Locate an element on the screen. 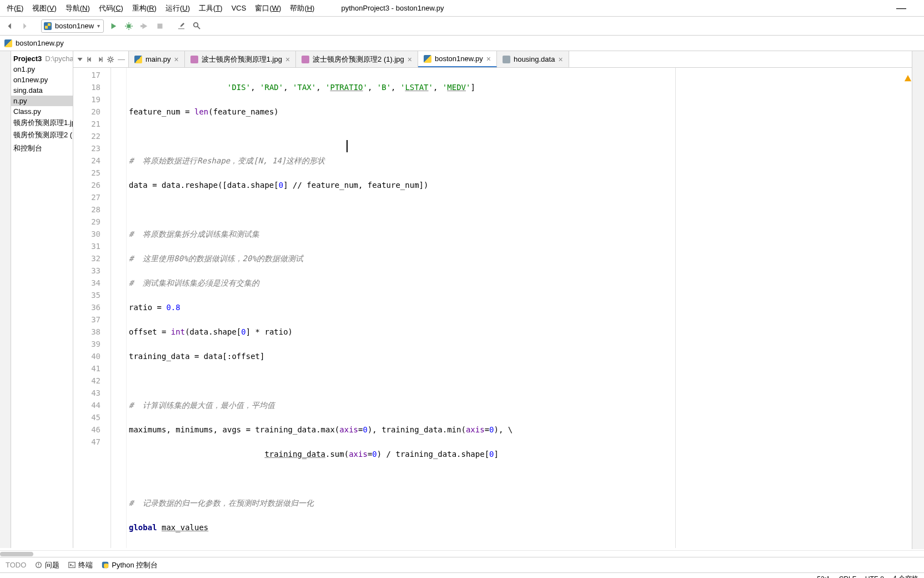  file-encoding: UTF-8 is located at coordinates (875, 577).